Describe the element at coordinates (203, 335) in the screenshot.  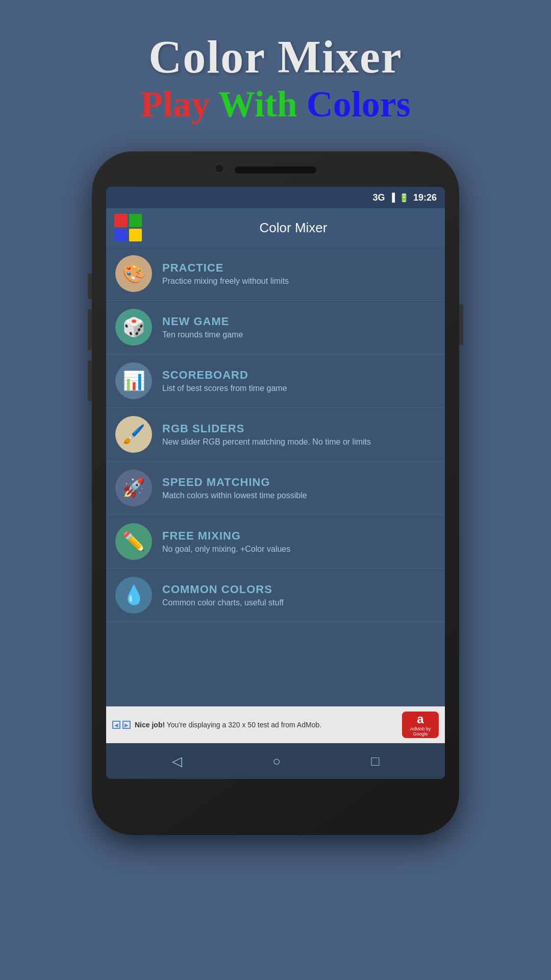
I see `menu-desc-new-game: Ten rounds time game` at that location.